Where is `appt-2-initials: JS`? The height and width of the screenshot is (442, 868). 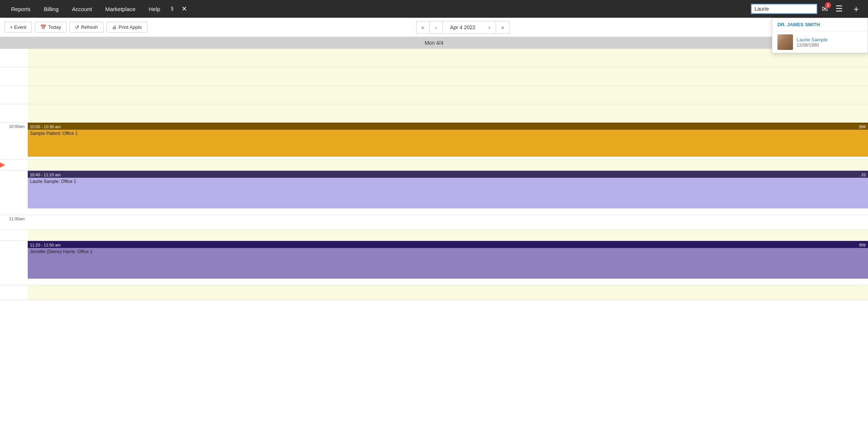 appt-2-initials: JS is located at coordinates (864, 175).